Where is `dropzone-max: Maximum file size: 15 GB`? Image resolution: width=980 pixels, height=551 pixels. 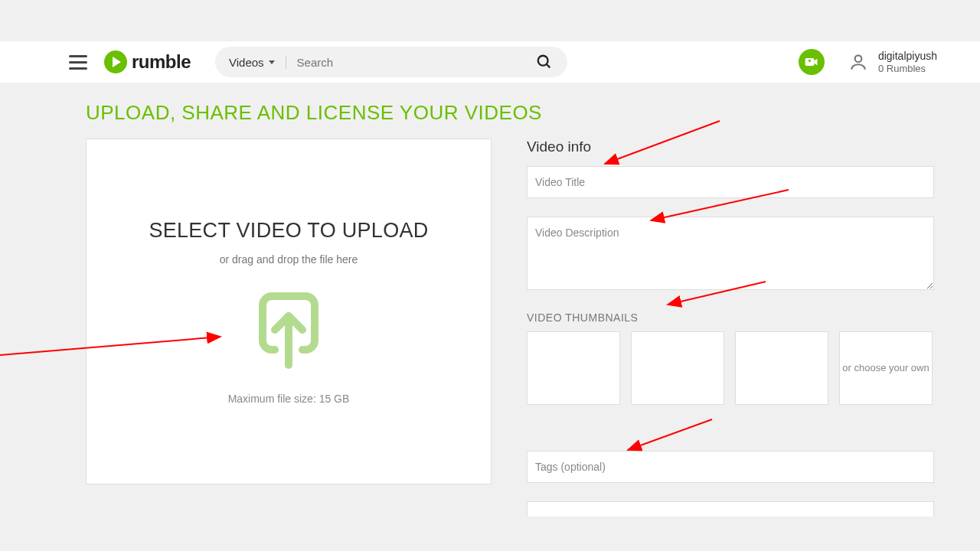 dropzone-max: Maximum file size: 15 GB is located at coordinates (289, 399).